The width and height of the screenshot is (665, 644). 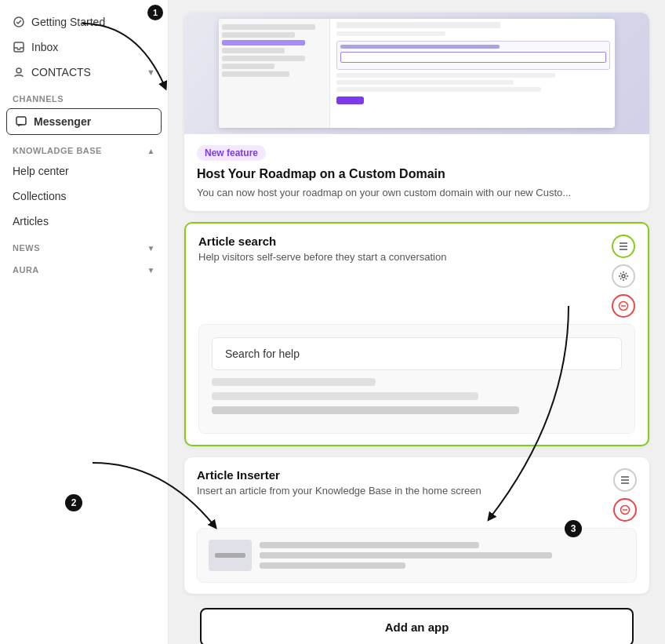 I want to click on sidebar-item-contacts: CONTACTS ▼, so click(x=84, y=72).